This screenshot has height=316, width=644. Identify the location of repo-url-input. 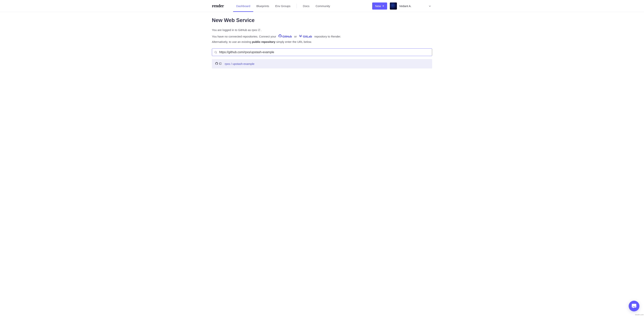
(324, 52).